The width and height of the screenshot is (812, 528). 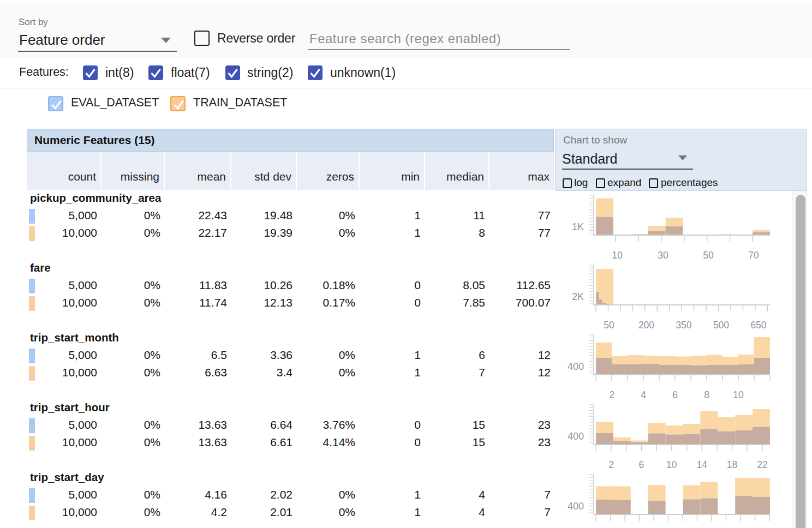 What do you see at coordinates (663, 255) in the screenshot?
I see `svg-text: 30` at bounding box center [663, 255].